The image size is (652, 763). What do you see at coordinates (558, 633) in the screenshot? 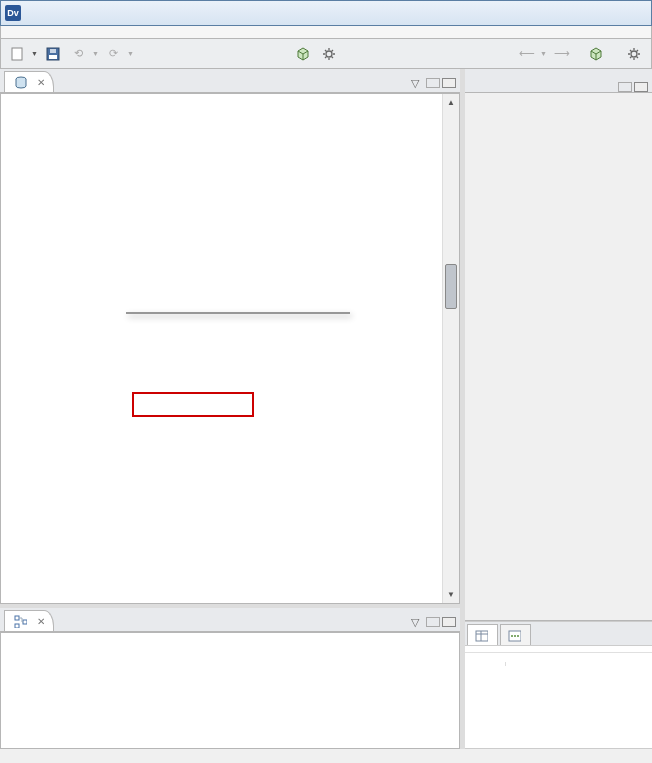
I see `bottom-tabbar` at bounding box center [558, 633].